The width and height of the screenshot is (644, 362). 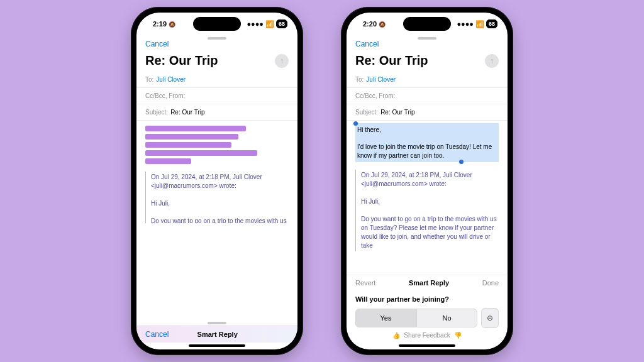 What do you see at coordinates (217, 172) in the screenshot?
I see `compose-body: On Jul 29, 2024, at 2:18 PM, Juli Clover…` at bounding box center [217, 172].